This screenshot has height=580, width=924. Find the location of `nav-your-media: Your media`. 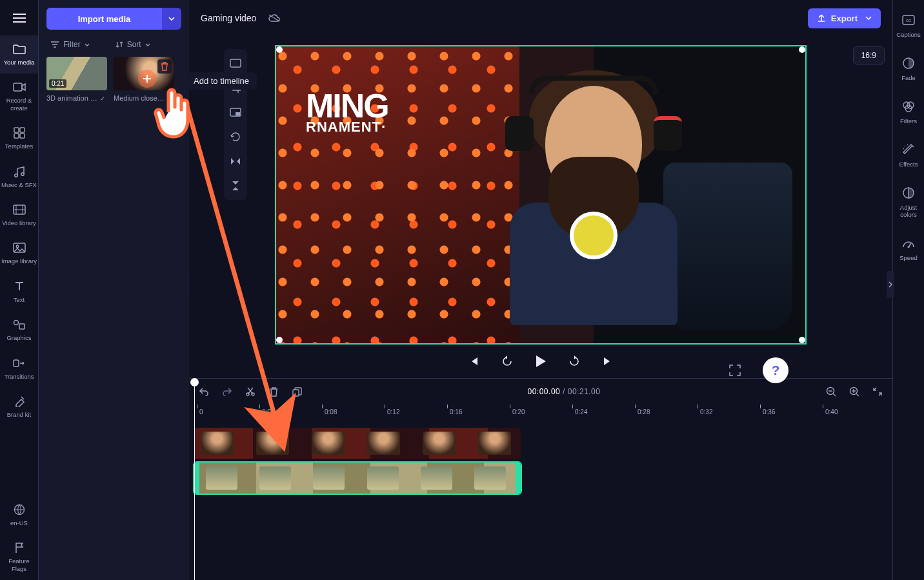

nav-your-media: Your media is located at coordinates (19, 54).